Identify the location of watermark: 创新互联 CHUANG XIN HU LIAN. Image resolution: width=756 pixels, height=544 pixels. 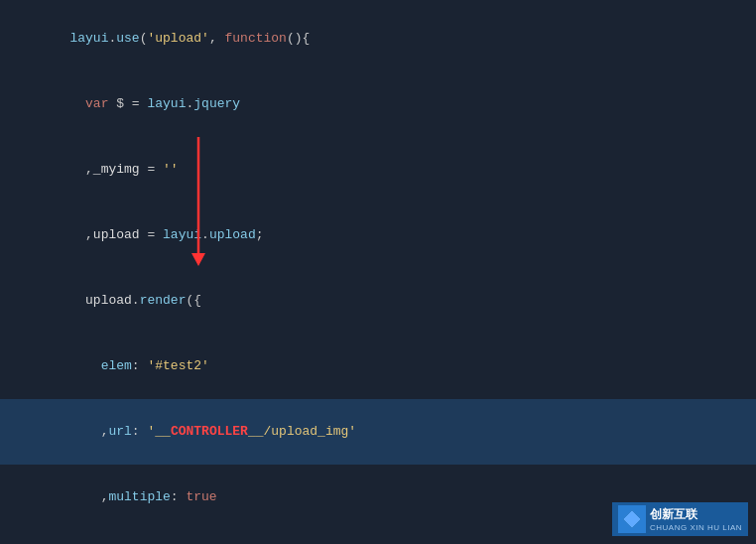
(681, 519).